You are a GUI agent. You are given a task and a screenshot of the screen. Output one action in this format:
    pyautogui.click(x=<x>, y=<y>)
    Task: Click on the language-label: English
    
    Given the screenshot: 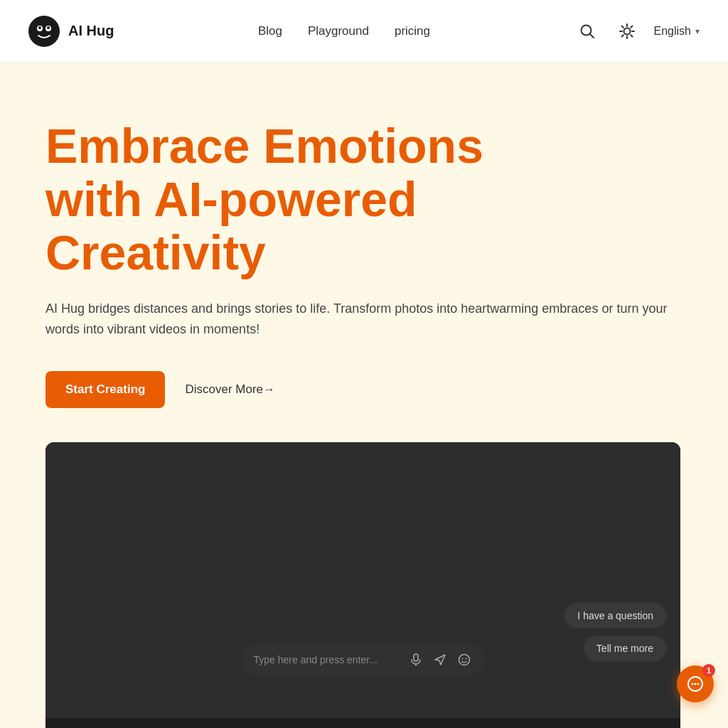 What is the action you would take?
    pyautogui.click(x=673, y=31)
    